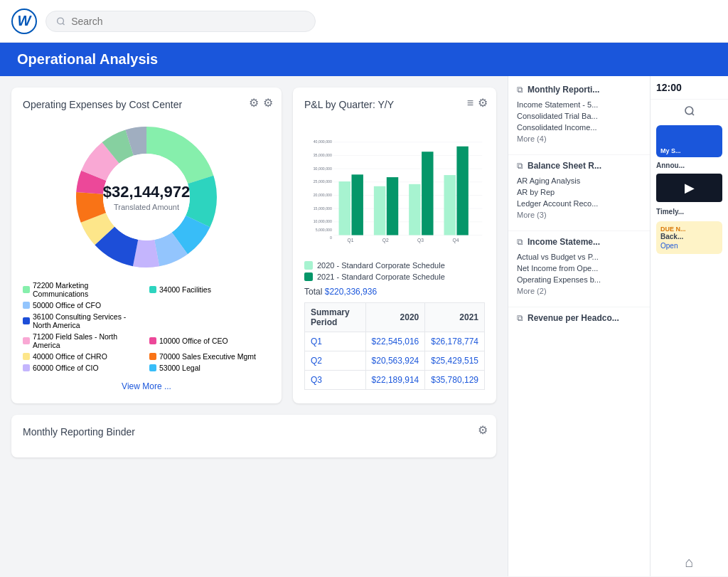 Image resolution: width=728 pixels, height=577 pixels. I want to click on period-q2: Q2, so click(316, 361).